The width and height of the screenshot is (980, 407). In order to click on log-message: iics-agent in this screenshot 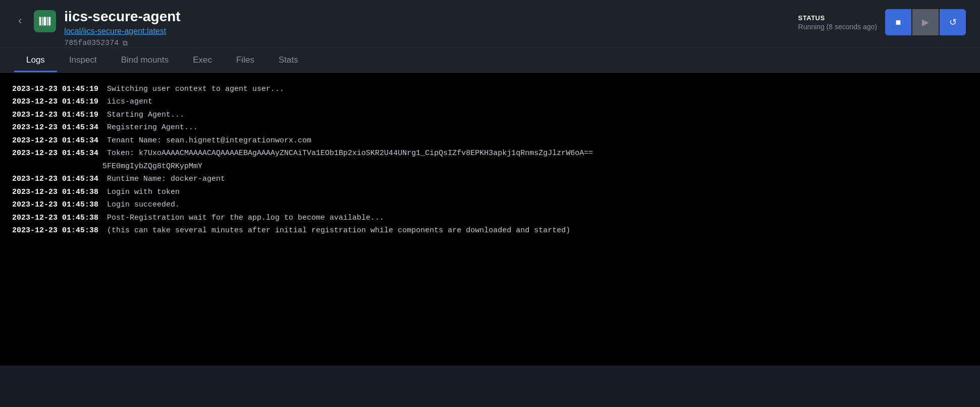, I will do `click(127, 102)`.